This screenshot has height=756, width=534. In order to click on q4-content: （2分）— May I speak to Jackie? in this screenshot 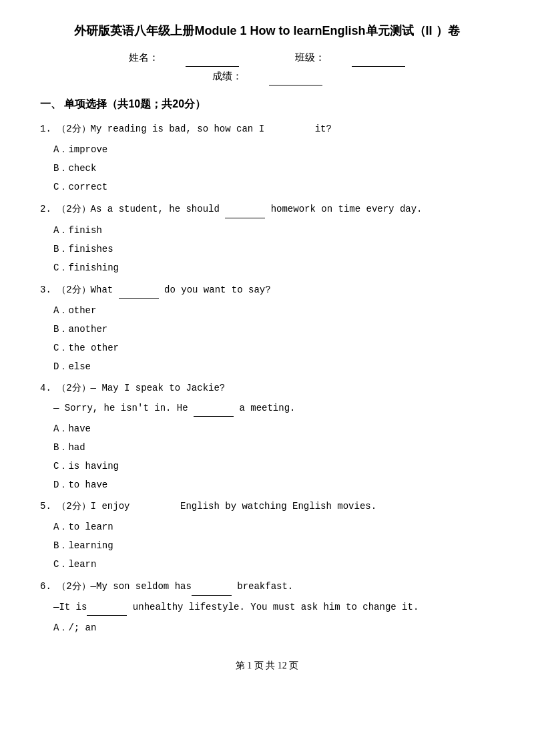, I will do `click(141, 388)`.